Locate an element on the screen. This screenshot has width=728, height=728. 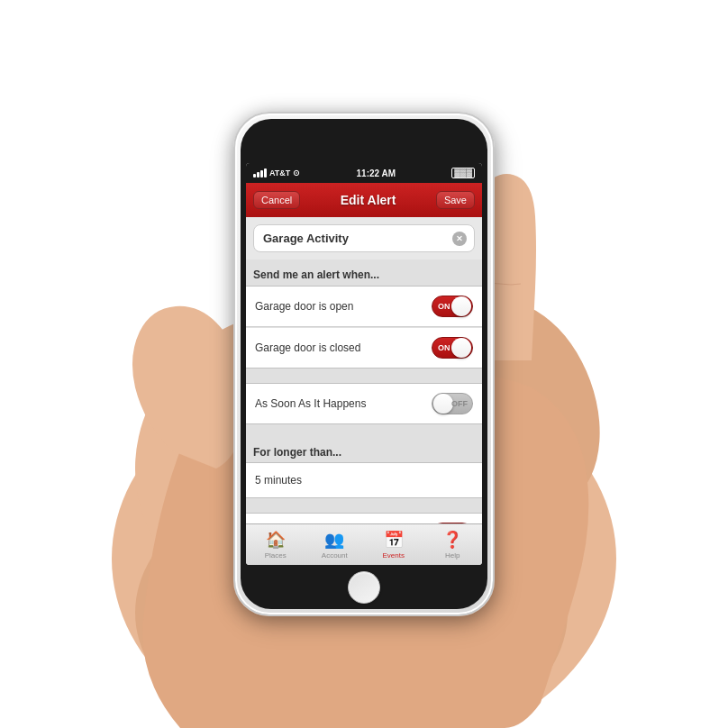
home-button is located at coordinates (364, 587).